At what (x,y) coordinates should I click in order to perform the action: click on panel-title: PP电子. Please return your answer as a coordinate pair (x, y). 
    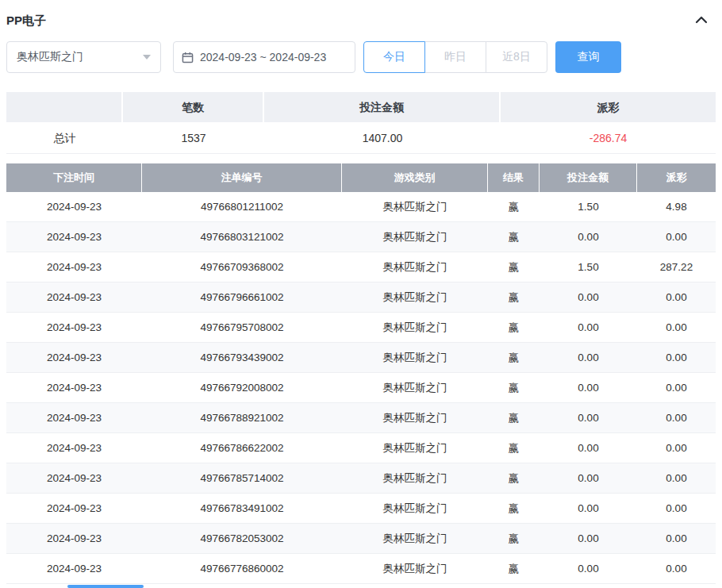
    Looking at the image, I should click on (26, 21).